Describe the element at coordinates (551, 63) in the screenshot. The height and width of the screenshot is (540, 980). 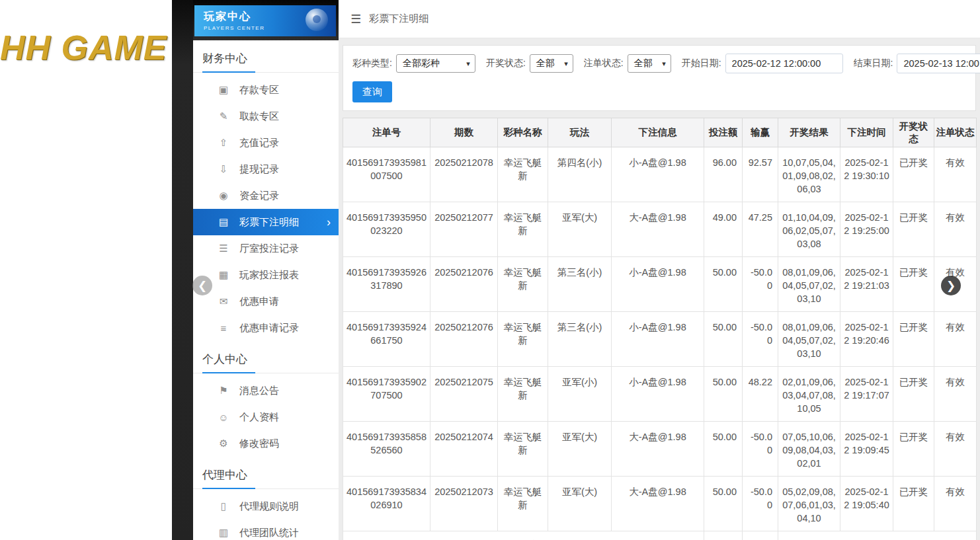
I see `draw-status-select: 全部 ▾` at that location.